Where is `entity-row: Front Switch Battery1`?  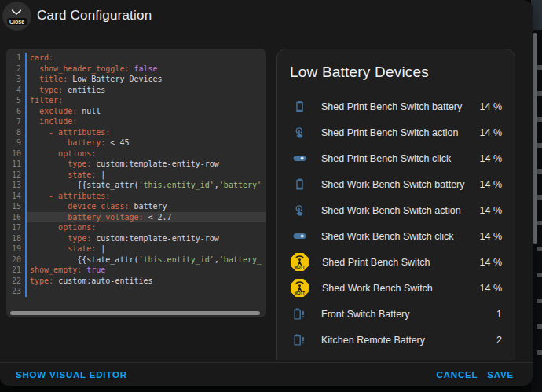 entity-row: Front Switch Battery1 is located at coordinates (396, 314).